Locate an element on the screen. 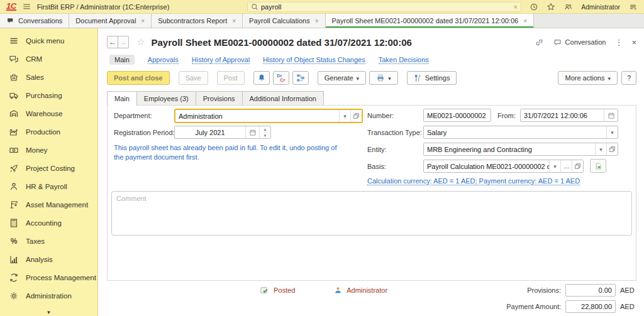  basket-icon is located at coordinates (14, 77).